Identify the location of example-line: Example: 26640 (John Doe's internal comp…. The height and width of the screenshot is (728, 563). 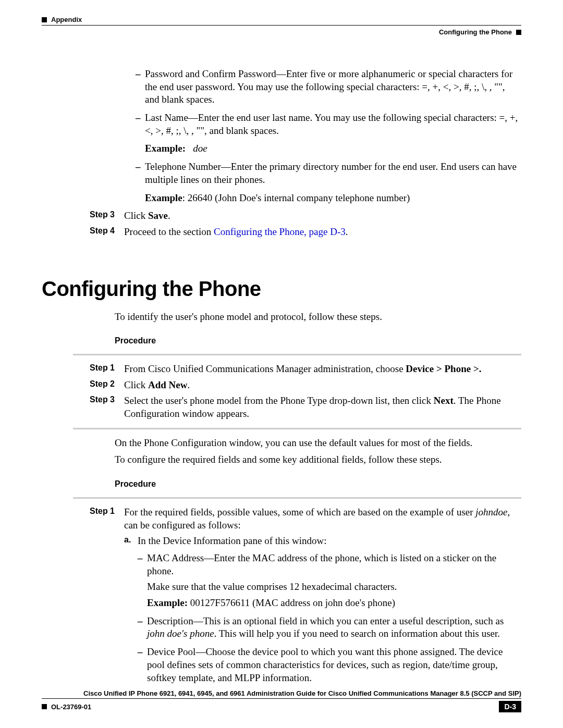
(333, 198).